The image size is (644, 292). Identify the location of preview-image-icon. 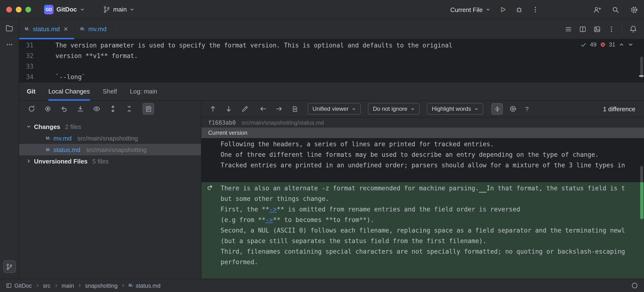
(597, 29).